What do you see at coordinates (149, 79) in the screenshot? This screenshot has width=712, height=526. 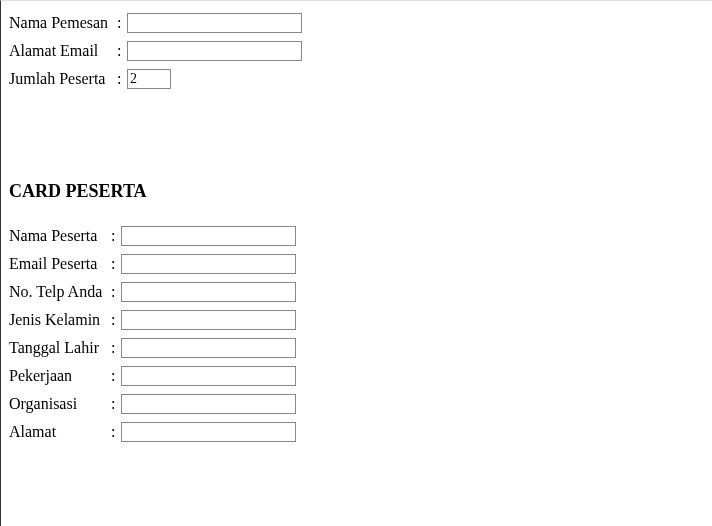 I see `orderer-count-input` at bounding box center [149, 79].